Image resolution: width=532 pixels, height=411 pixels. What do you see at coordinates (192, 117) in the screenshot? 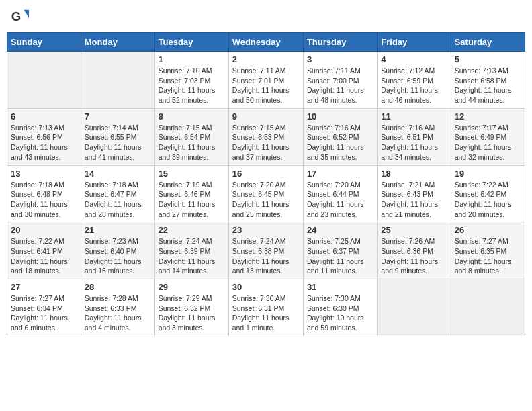
I see `day-number: 8` at bounding box center [192, 117].